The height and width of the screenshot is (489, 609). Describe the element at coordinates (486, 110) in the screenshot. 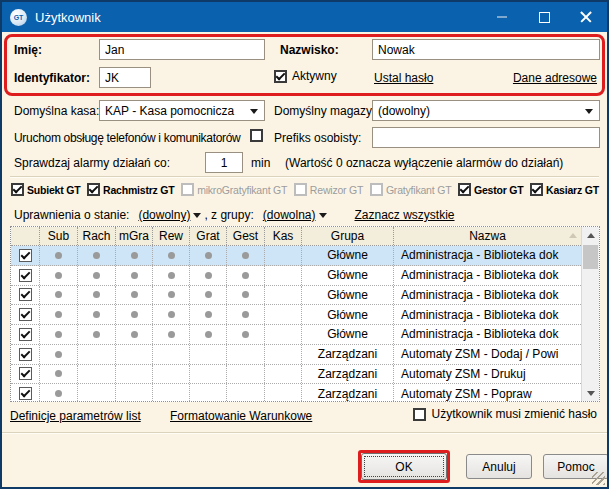

I see `default-warehouse-select: (dowolny)` at that location.